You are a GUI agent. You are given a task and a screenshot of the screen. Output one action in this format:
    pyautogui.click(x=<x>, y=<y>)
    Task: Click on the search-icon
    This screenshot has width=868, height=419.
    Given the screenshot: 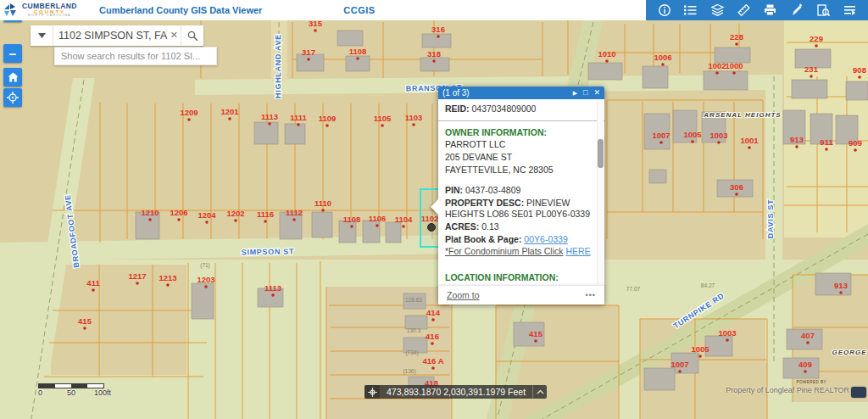 What is the action you would take?
    pyautogui.click(x=193, y=36)
    